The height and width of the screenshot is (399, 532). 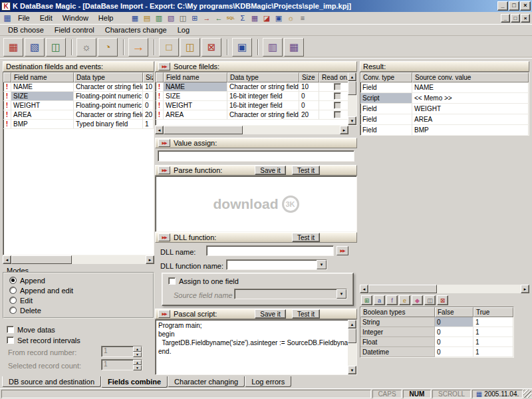 I want to click on result-grid: Conv. type Source conv. value Field NAME…, so click(x=444, y=104).